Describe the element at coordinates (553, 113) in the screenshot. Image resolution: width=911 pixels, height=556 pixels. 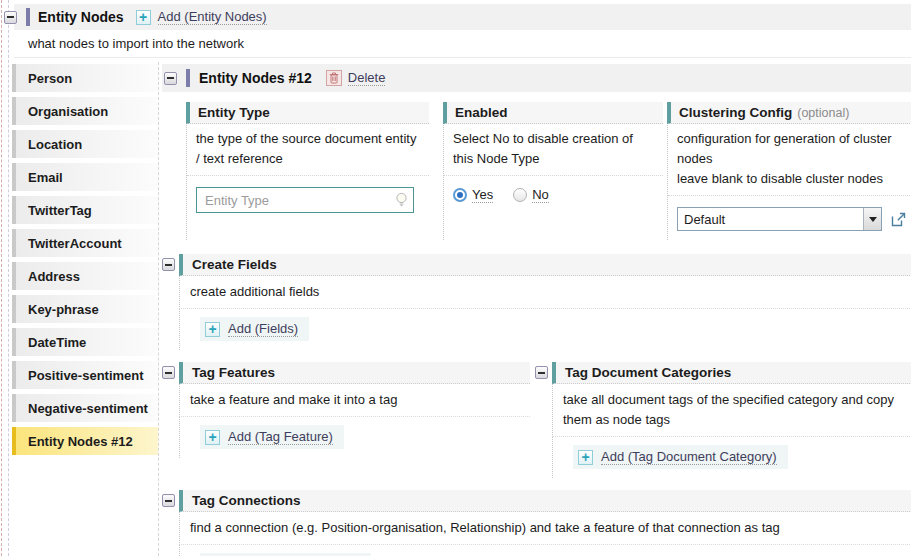
I see `field-enabled-header: Enabled` at that location.